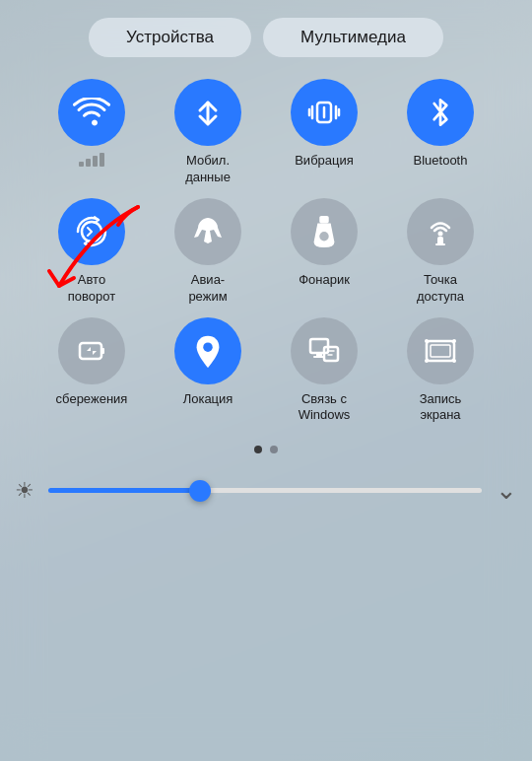 The image size is (532, 761). I want to click on wifi-icon, so click(92, 112).